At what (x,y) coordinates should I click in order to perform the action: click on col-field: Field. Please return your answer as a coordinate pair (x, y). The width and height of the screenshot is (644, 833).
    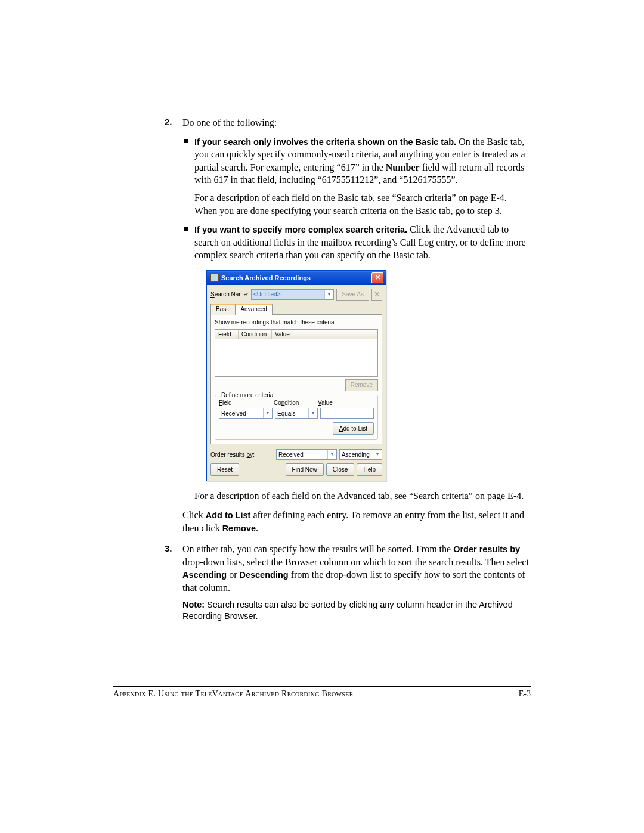
    Looking at the image, I should click on (227, 335).